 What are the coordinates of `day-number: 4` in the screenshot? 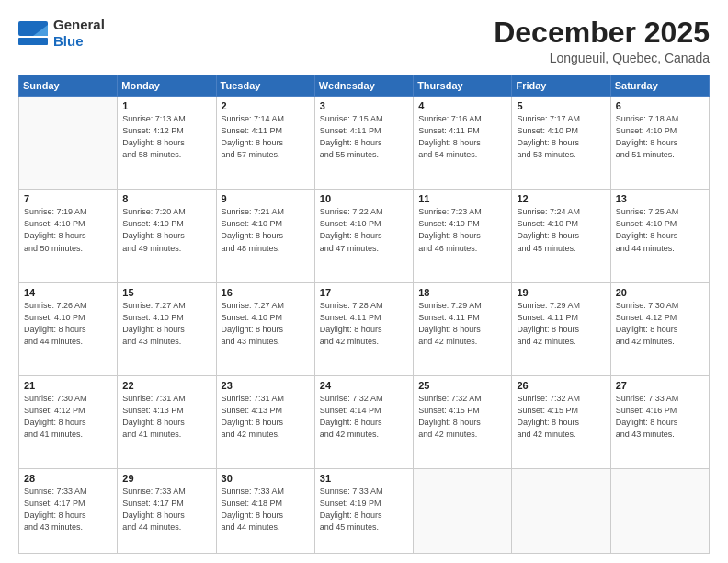 It's located at (462, 106).